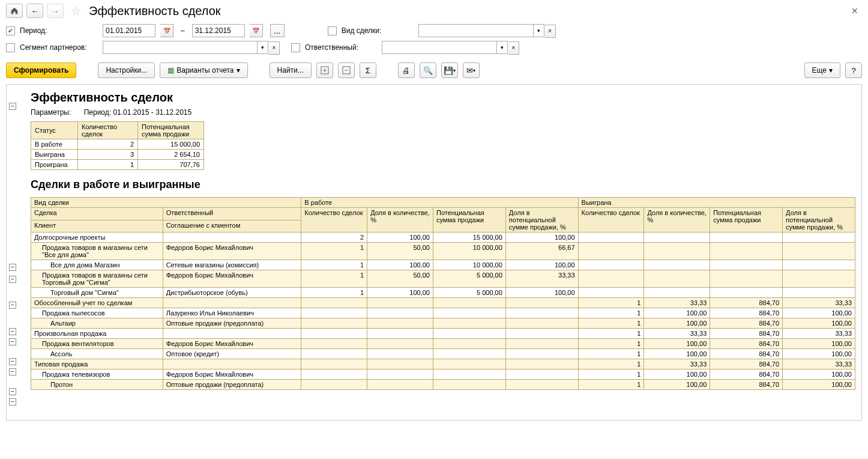 The height and width of the screenshot is (459, 868). What do you see at coordinates (59, 31) in the screenshot?
I see `period-label: Период:` at bounding box center [59, 31].